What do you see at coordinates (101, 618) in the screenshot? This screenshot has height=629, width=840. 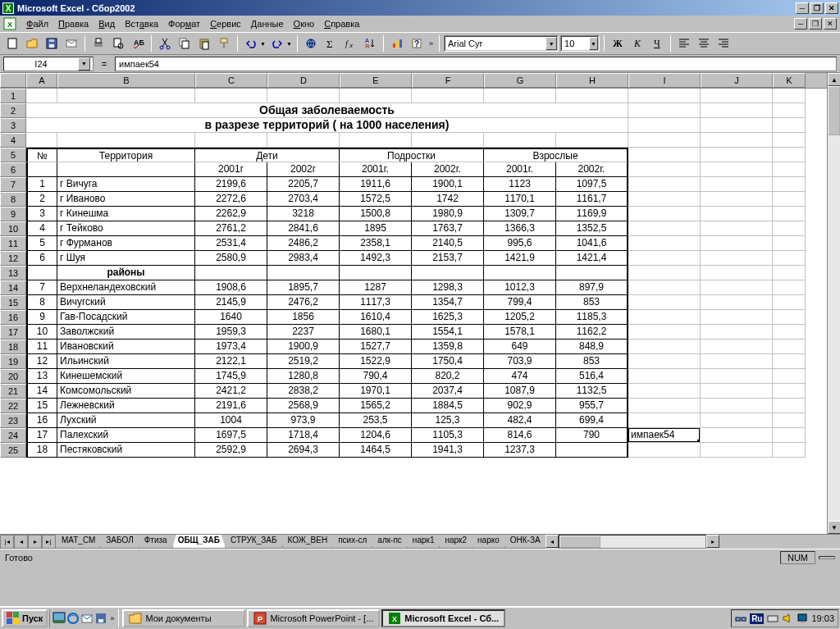 I see `floppy-icon` at bounding box center [101, 618].